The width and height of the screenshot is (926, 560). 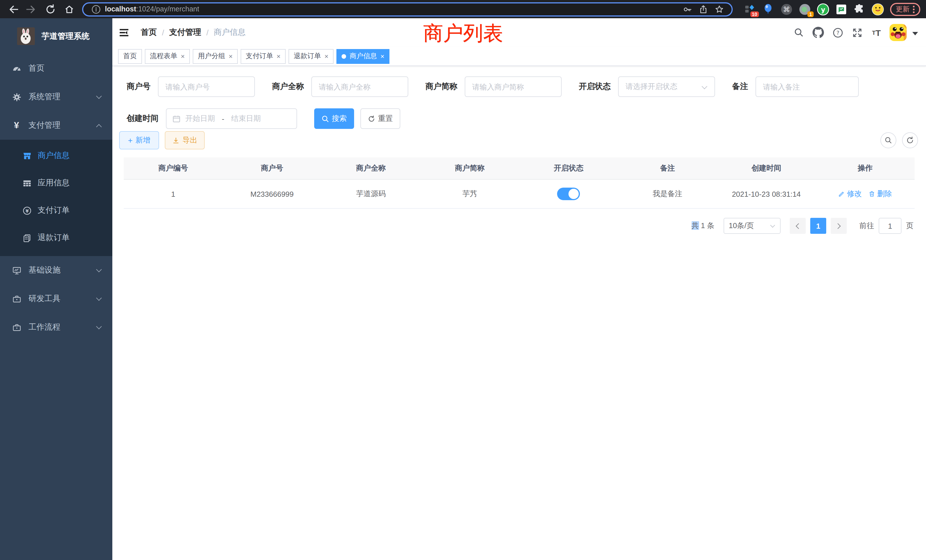 I want to click on delete-link: 删除, so click(x=881, y=194).